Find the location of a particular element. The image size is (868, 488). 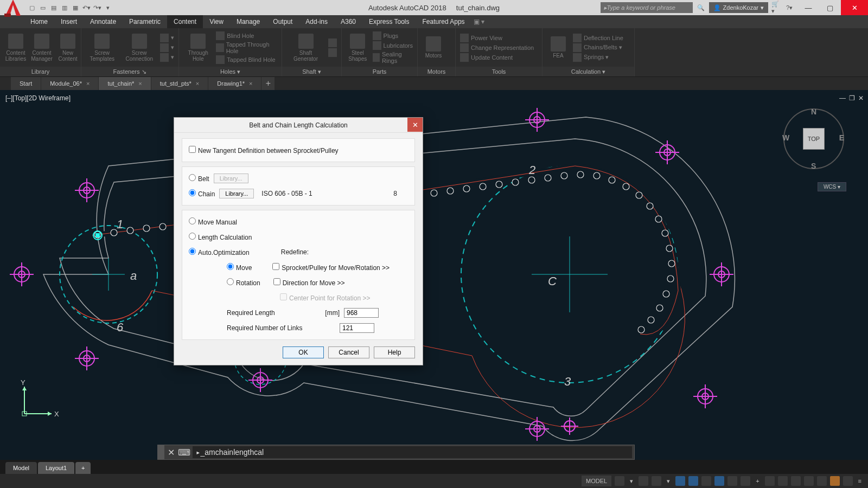

command-line: ✕ ⌨ ▸ _amchainlengthcal is located at coordinates (396, 452).